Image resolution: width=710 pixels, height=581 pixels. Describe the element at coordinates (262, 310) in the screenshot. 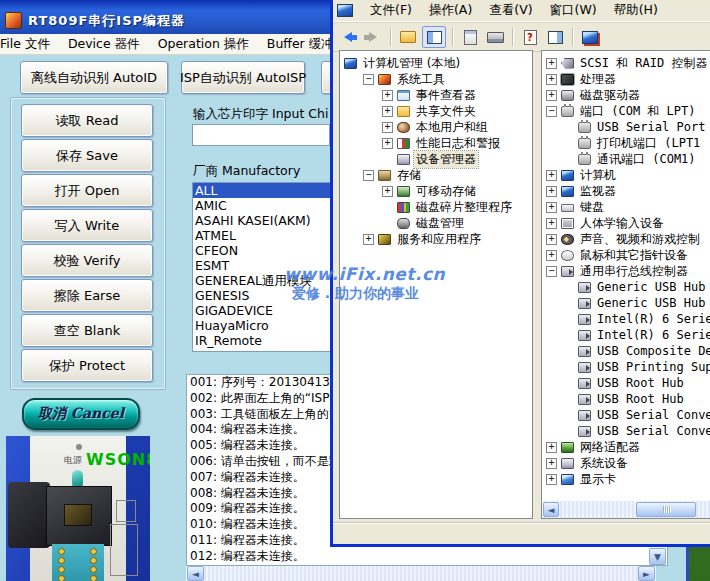

I see `list-item: GIGADEVICE` at that location.